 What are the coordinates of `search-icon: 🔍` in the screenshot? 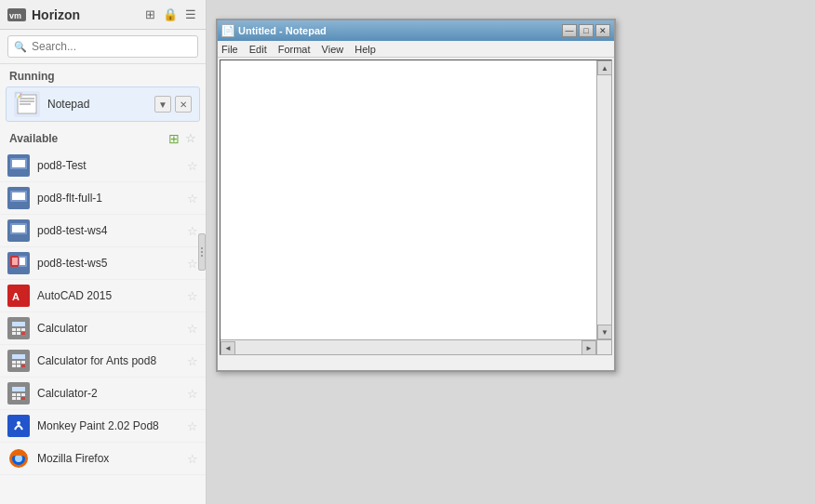 It's located at (20, 46).